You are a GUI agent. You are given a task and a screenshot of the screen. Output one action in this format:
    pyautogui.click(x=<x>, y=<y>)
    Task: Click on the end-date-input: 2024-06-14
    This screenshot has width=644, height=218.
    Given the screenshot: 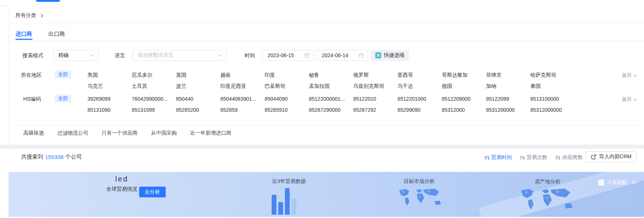 What is the action you would take?
    pyautogui.click(x=342, y=55)
    